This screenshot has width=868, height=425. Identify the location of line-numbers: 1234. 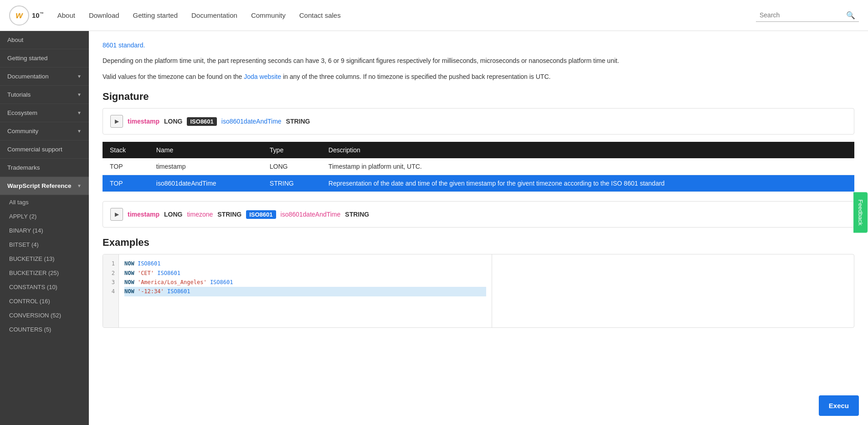
(111, 291).